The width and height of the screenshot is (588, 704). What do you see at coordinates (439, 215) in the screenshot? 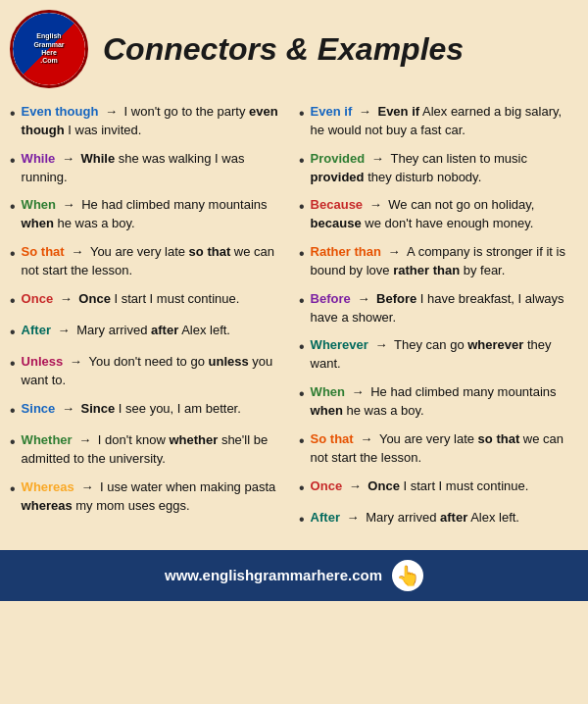
I see `list-item: Because → We can not go on holiday, beca…` at bounding box center [439, 215].